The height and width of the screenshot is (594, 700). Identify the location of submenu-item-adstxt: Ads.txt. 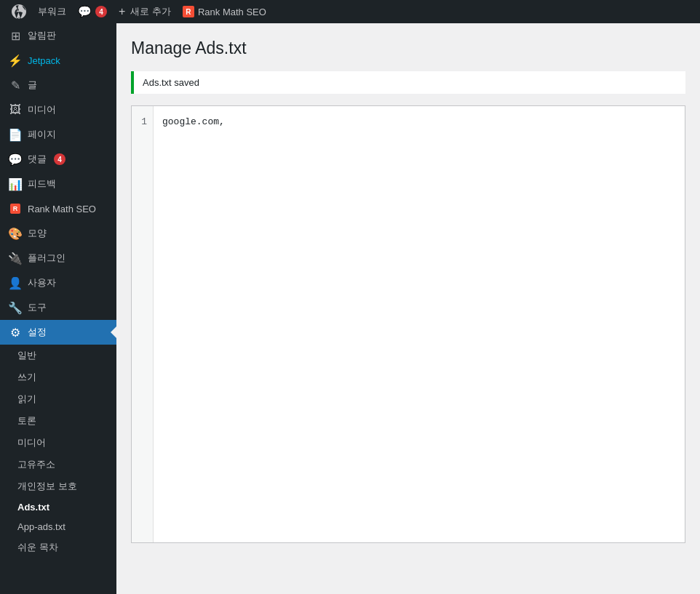
(58, 507).